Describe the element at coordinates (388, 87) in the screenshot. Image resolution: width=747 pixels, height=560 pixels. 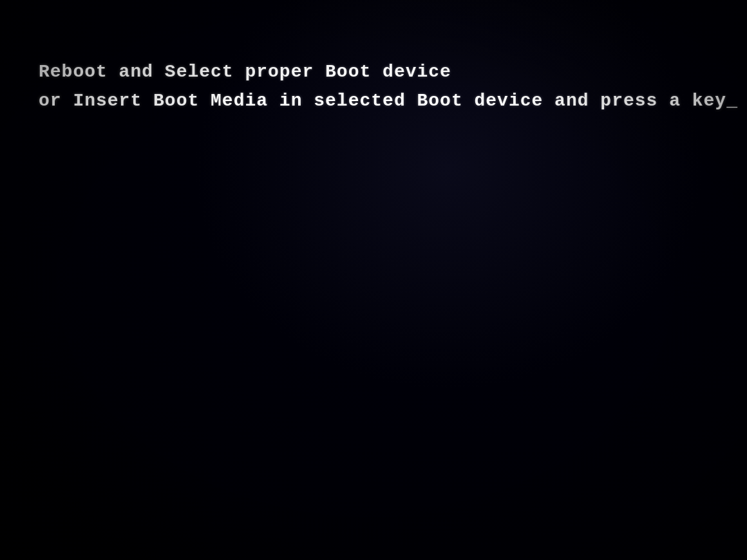
I see `boot-message-container: Reboot and Select proper Boot device or …` at that location.